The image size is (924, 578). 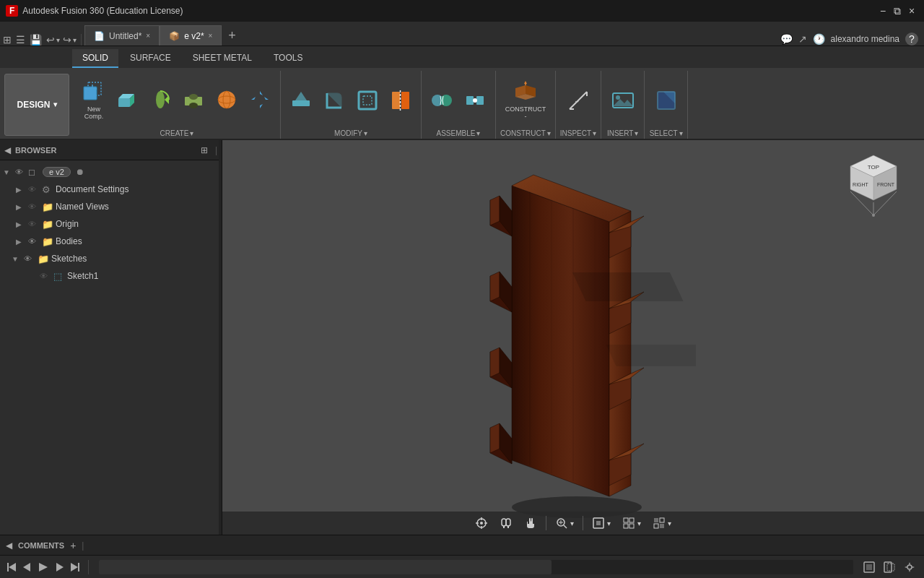 I want to click on snap-toolbar-button, so click(x=481, y=523).